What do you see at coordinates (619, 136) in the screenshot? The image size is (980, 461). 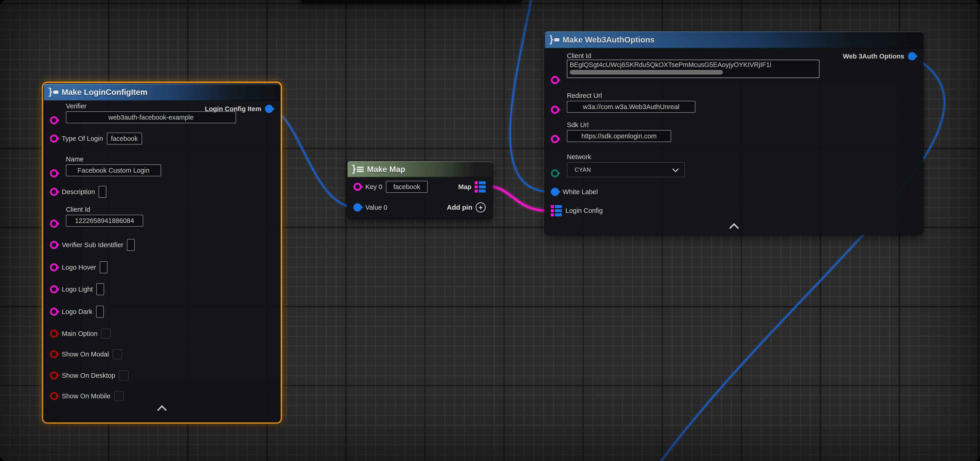 I see `sdk-url-input: https://sdk.openlogin.com` at bounding box center [619, 136].